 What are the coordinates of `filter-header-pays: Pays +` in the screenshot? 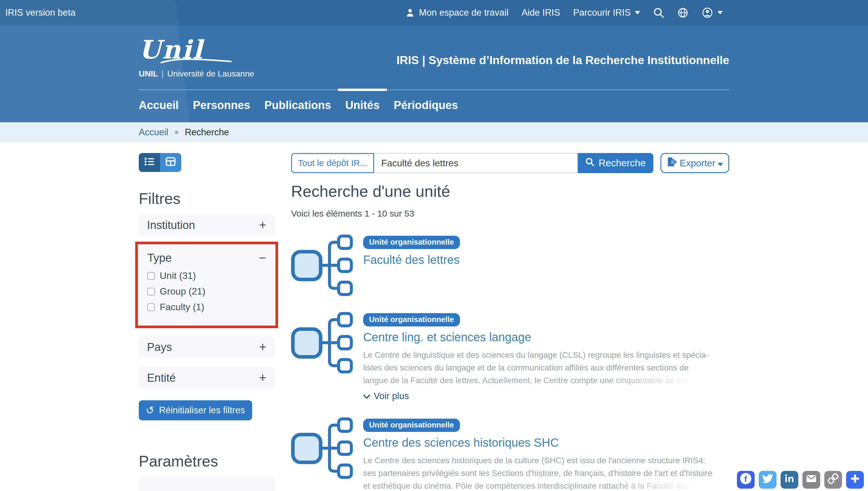 It's located at (207, 347).